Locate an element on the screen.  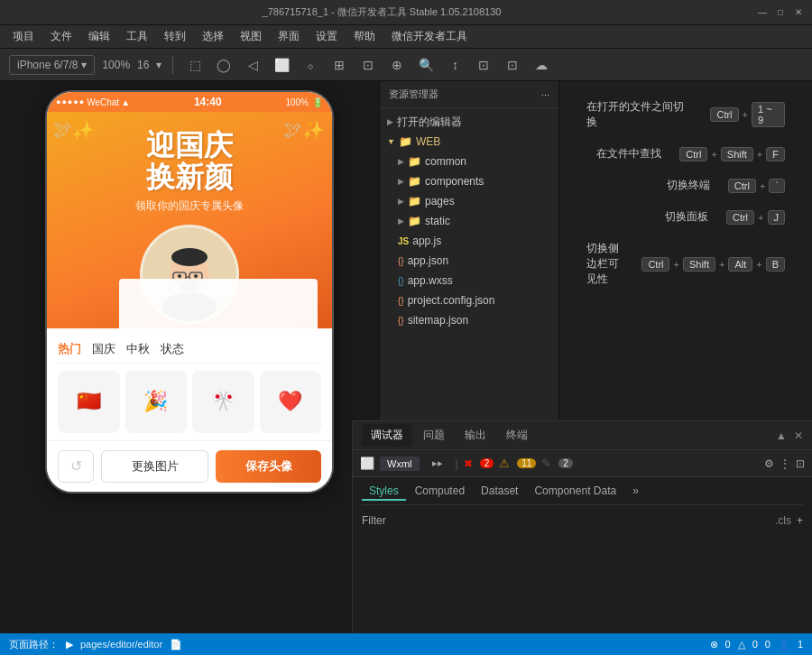
gear-icon: ⚙ is located at coordinates (769, 464).